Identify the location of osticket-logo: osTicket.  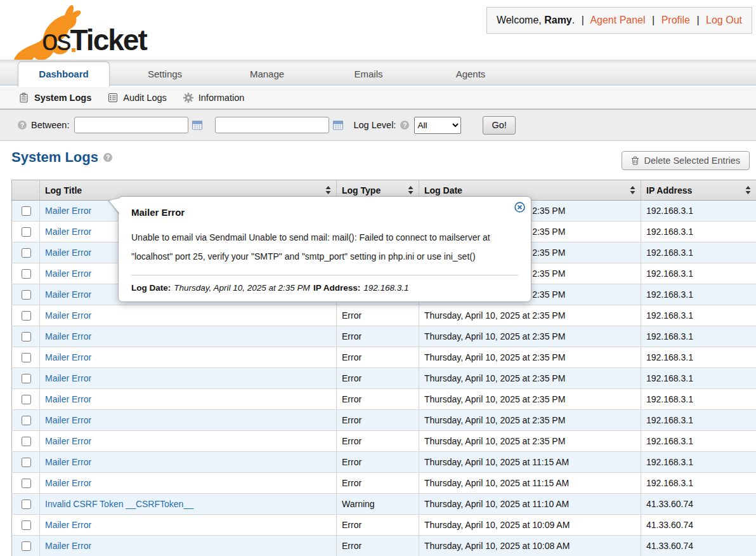
(94, 30).